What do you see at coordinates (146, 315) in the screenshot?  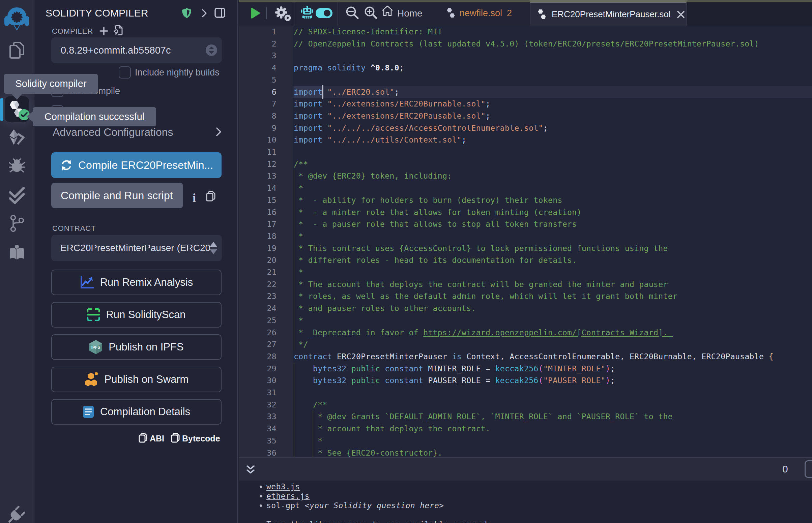 I see `run-solidityscan-label: Run SolidityScan` at bounding box center [146, 315].